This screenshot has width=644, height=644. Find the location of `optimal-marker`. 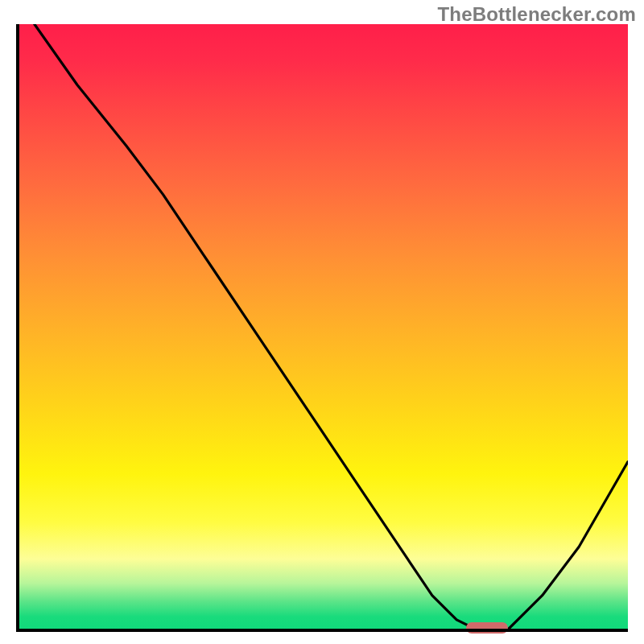

optimal-marker is located at coordinates (487, 628).